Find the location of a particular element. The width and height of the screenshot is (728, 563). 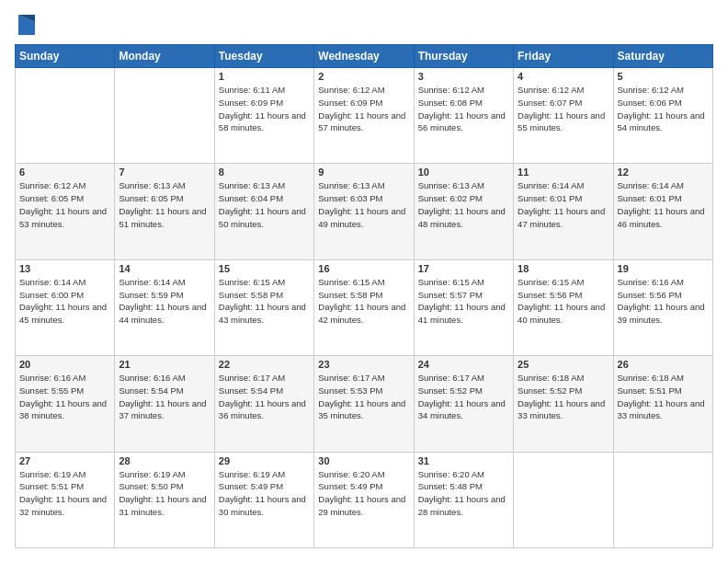

calendar-cell: 28Sunrise: 6:19 AMSunset: 5:50 PMDayligh… is located at coordinates (165, 500).